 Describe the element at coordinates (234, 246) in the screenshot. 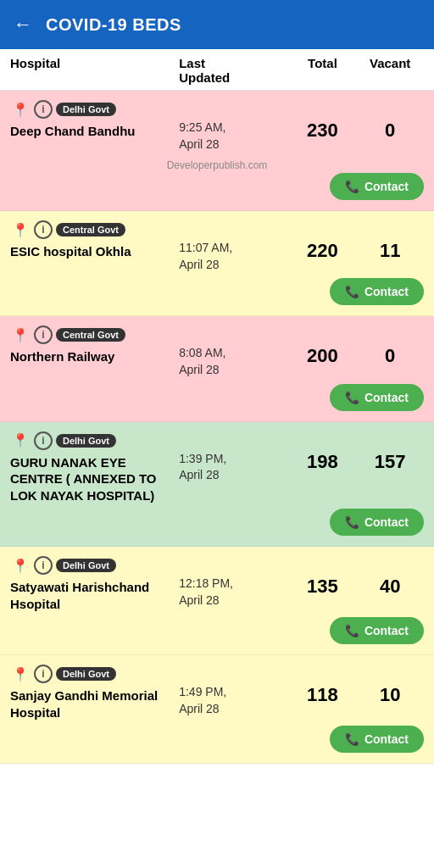

I see `last-updated-2: 11:07 AM,April 28` at that location.